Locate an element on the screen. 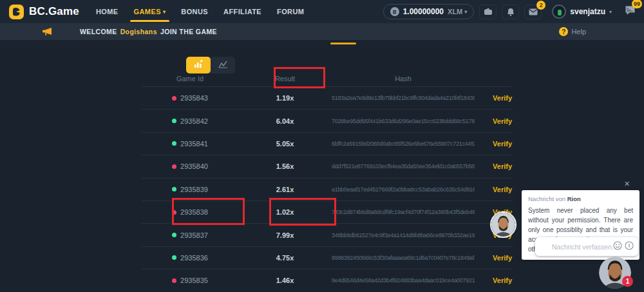 The width and height of the screenshot is (644, 292). hash-value: 5183a2ea7e9d8e13fb79bbf21bc9ffc804dada4a… is located at coordinates (403, 98).